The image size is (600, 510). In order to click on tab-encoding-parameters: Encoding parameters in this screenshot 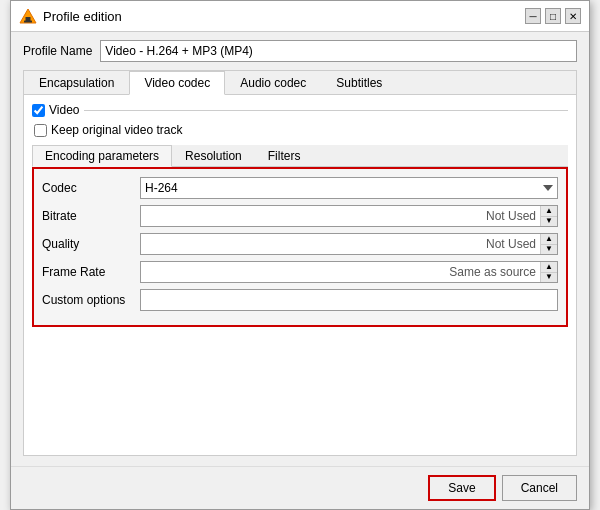, I will do `click(102, 156)`.